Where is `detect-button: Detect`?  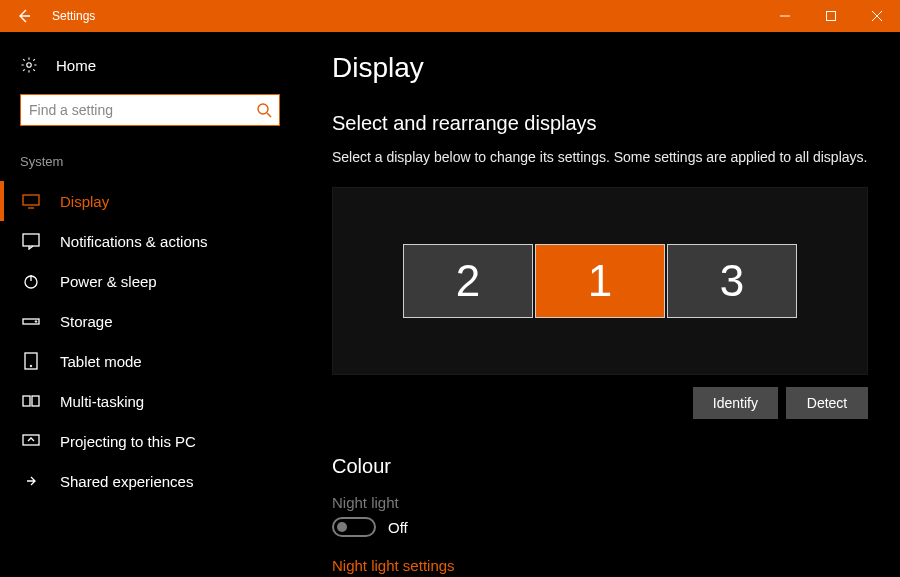 detect-button: Detect is located at coordinates (827, 403).